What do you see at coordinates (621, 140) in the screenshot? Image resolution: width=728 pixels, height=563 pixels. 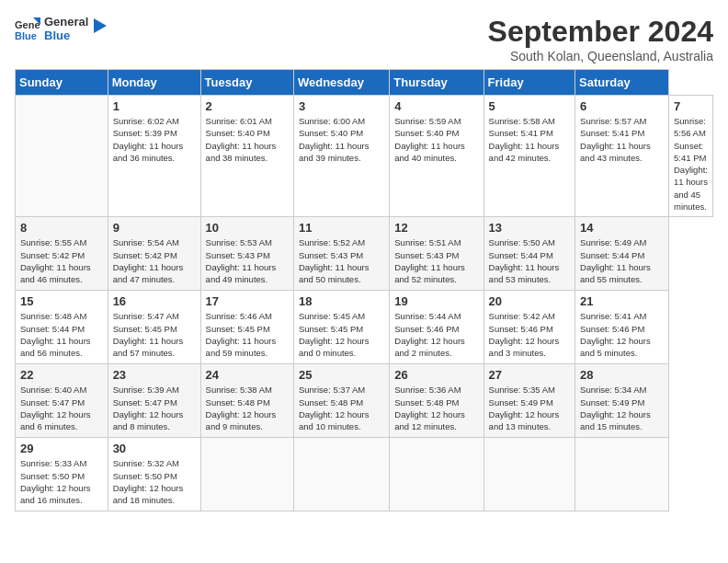 I see `day-info: Sunrise: 5:57 AMSunset: 5:41 PMDaylight:…` at bounding box center [621, 140].